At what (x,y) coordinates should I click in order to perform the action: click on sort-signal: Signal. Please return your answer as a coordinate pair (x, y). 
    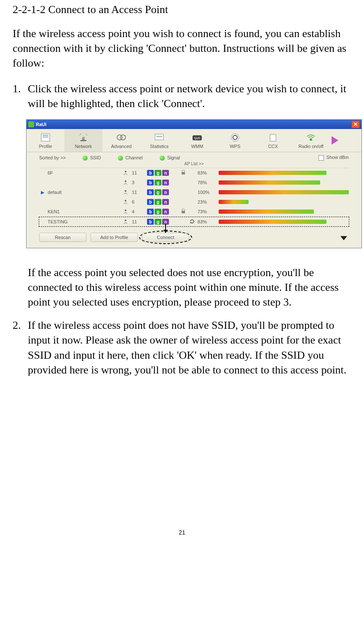
    Looking at the image, I should click on (170, 158).